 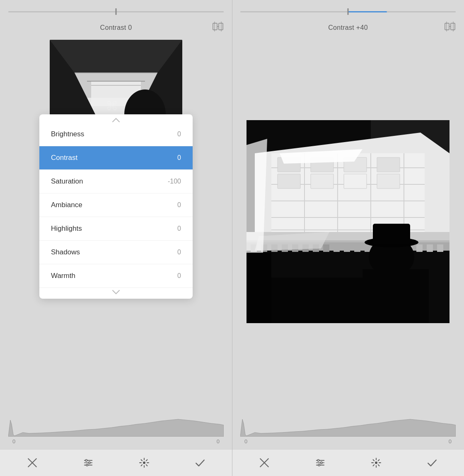 What do you see at coordinates (376, 463) in the screenshot?
I see `auto-button-right` at bounding box center [376, 463].